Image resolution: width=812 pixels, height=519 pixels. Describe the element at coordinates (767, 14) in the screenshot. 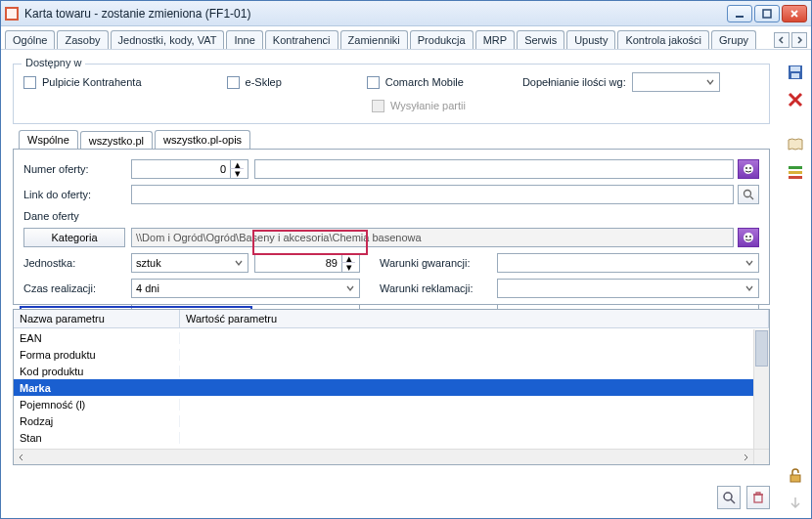

I see `maximize-button` at that location.